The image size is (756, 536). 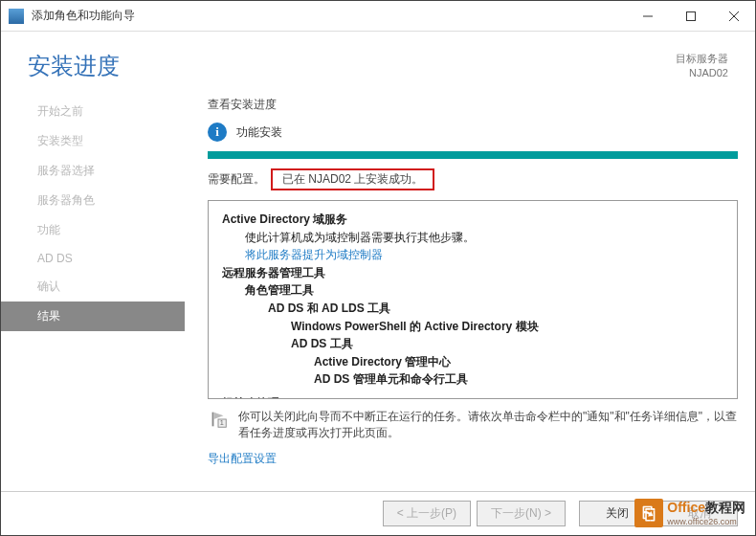 What do you see at coordinates (473, 425) in the screenshot?
I see `close-wizard-note: 1 你可以关闭此向导而不中断正在运行的任务。请依次单击命令栏中的"通知"和"任务…` at bounding box center [473, 425].